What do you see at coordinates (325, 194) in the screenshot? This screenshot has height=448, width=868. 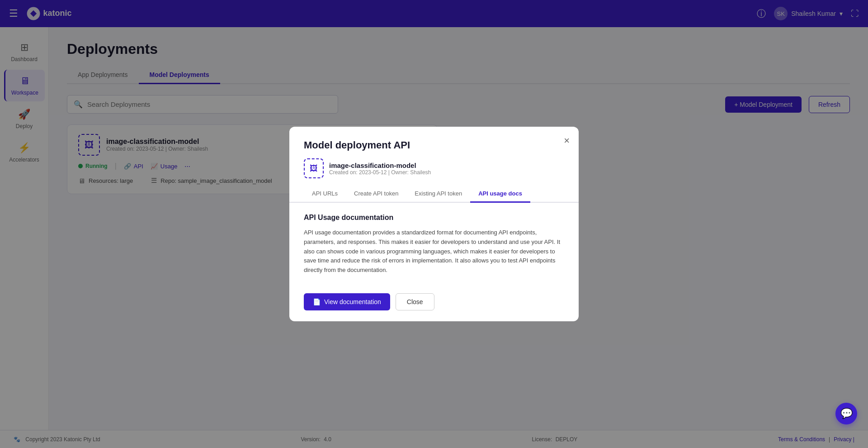 I see `modal-tab-api-urls: API URLs` at bounding box center [325, 194].